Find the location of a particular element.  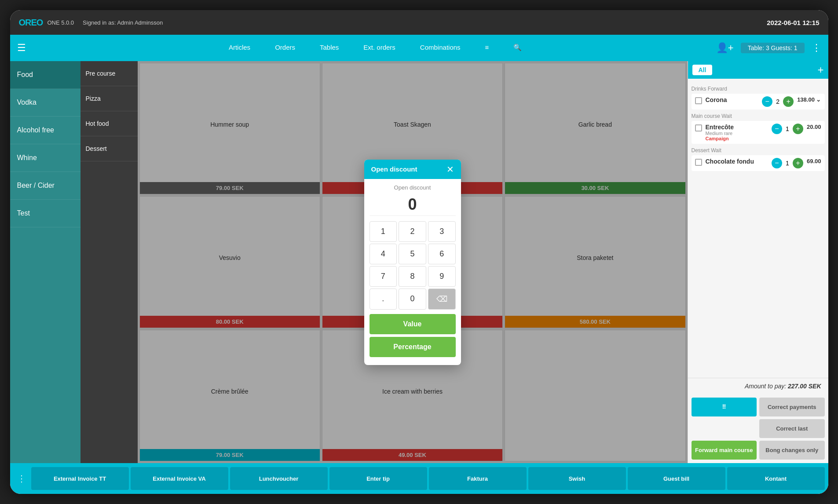

numpad-key-5: 5 is located at coordinates (413, 254).